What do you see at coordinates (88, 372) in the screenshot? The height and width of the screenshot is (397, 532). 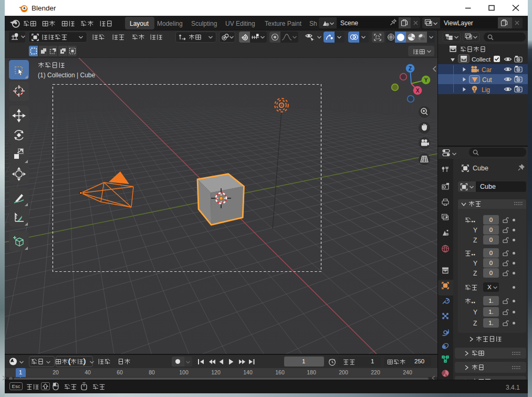 I see `svg-text: 40` at bounding box center [88, 372].